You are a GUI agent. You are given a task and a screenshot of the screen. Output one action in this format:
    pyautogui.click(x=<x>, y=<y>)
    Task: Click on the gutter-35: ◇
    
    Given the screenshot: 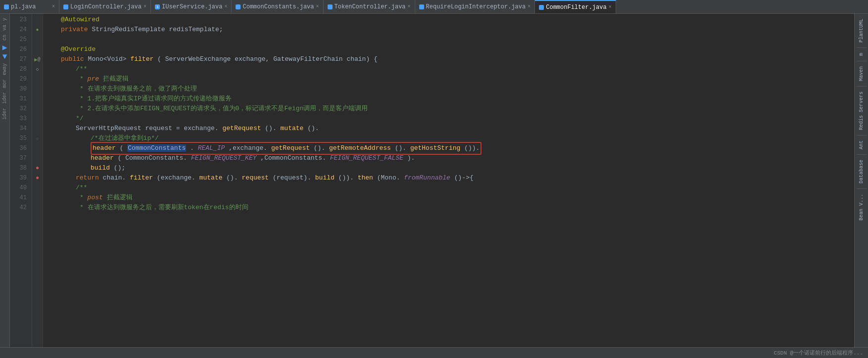 What is the action you would take?
    pyautogui.click(x=38, y=138)
    